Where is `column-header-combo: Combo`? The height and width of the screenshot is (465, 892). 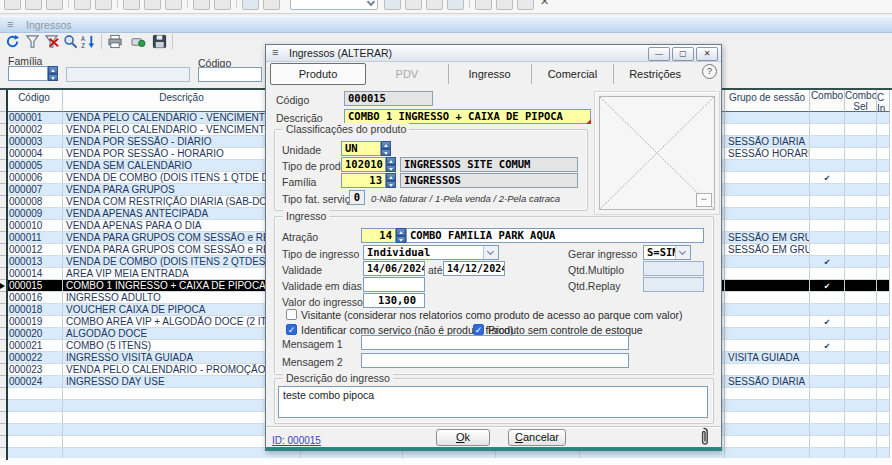 column-header-combo: Combo is located at coordinates (828, 101).